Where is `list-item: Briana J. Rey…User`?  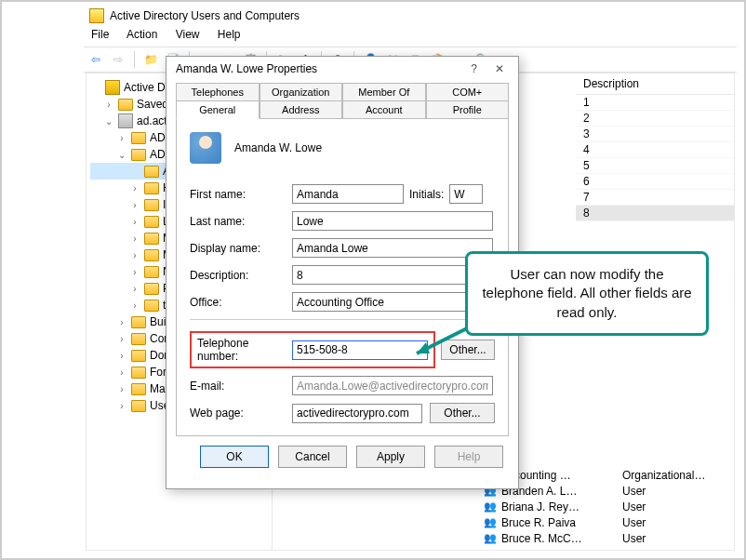
list-item: Briana J. Rey…User is located at coordinates (590, 506).